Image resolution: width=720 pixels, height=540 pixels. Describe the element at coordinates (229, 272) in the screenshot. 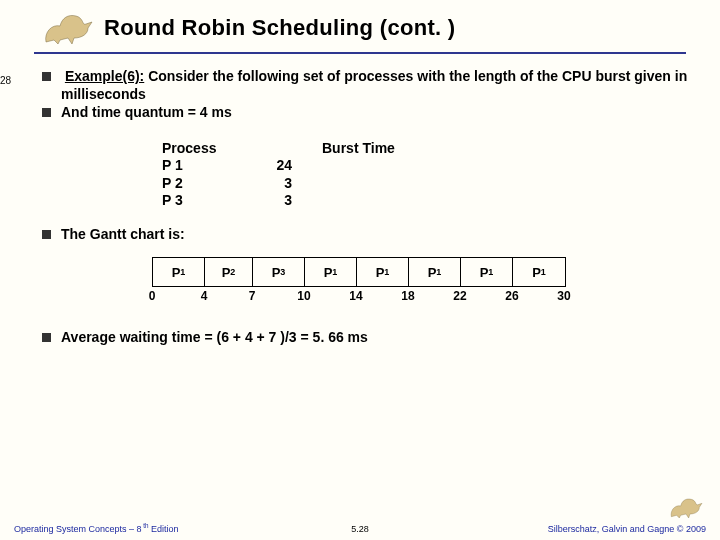

I see `gantt-cell: P2` at that location.